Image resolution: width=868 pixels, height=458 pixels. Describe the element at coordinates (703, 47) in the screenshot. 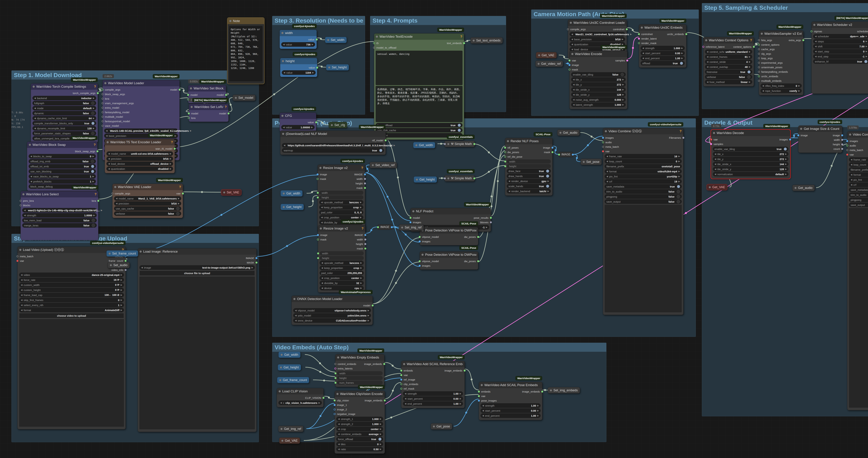

I see `context-options-input-port-reference_latent` at that location.